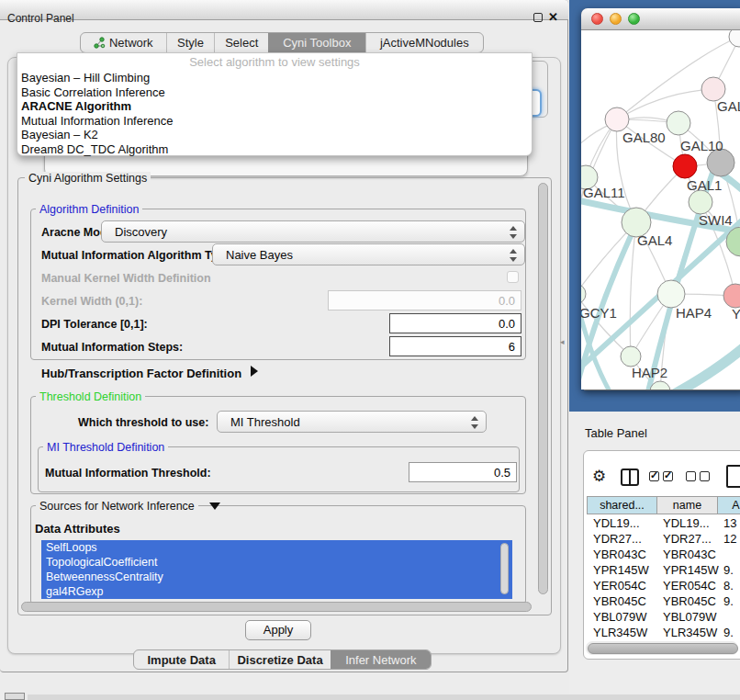 The image size is (740, 700). Describe the element at coordinates (277, 548) in the screenshot. I see `list-item-selfloops: SelfLoops` at that location.